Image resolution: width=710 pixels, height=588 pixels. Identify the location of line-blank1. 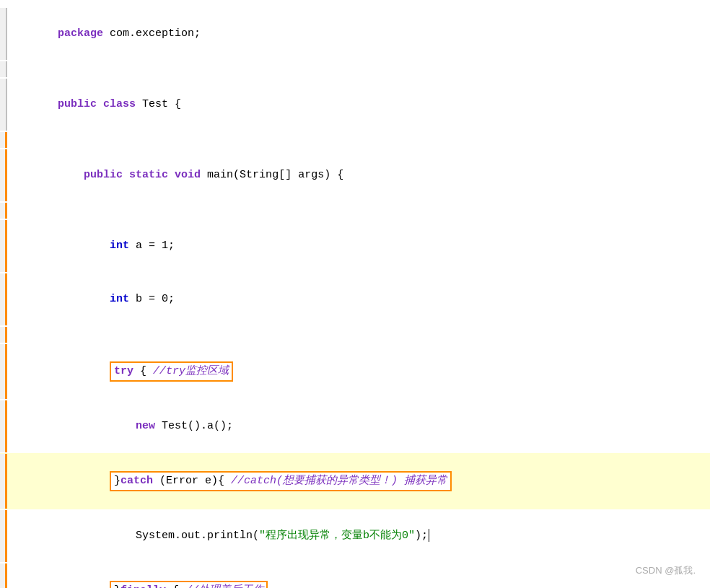
(355, 69).